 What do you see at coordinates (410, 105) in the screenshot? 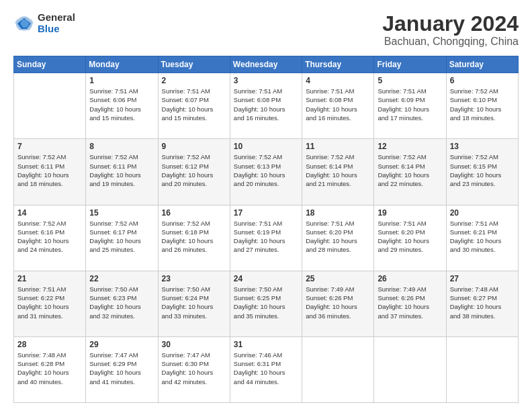
I see `day-info: Sunrise: 7:51 AM Sunset: 6:09 PM Dayligh…` at bounding box center [410, 105].